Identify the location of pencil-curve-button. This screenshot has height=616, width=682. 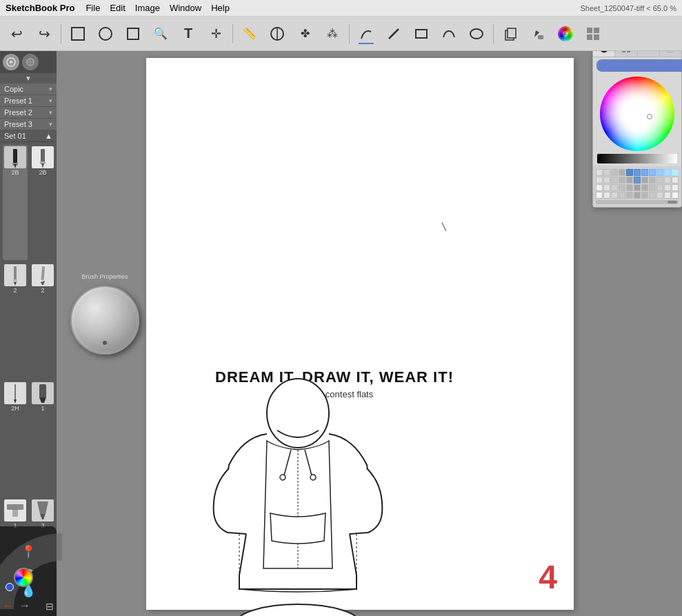
(366, 34).